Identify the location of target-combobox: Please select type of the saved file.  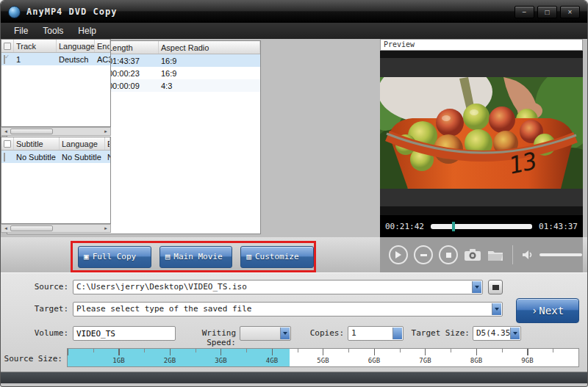
(288, 309).